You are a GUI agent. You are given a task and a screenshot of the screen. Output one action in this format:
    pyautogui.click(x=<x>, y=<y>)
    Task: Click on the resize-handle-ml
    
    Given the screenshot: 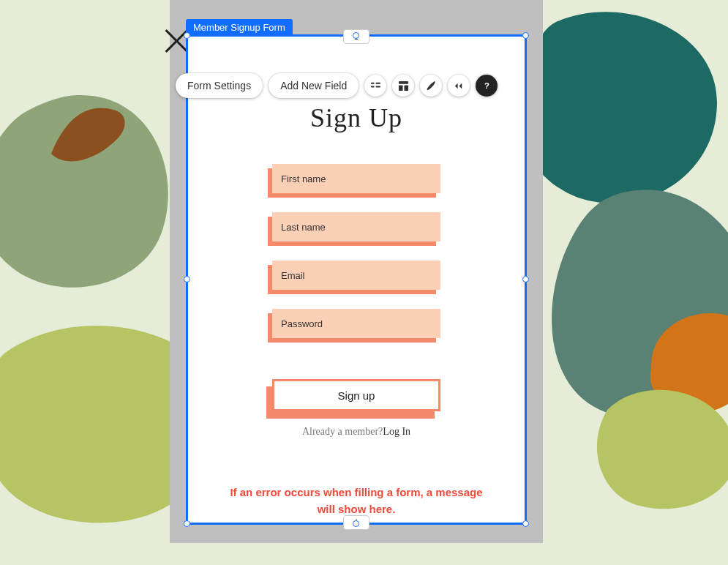 What is the action you would take?
    pyautogui.click(x=187, y=280)
    